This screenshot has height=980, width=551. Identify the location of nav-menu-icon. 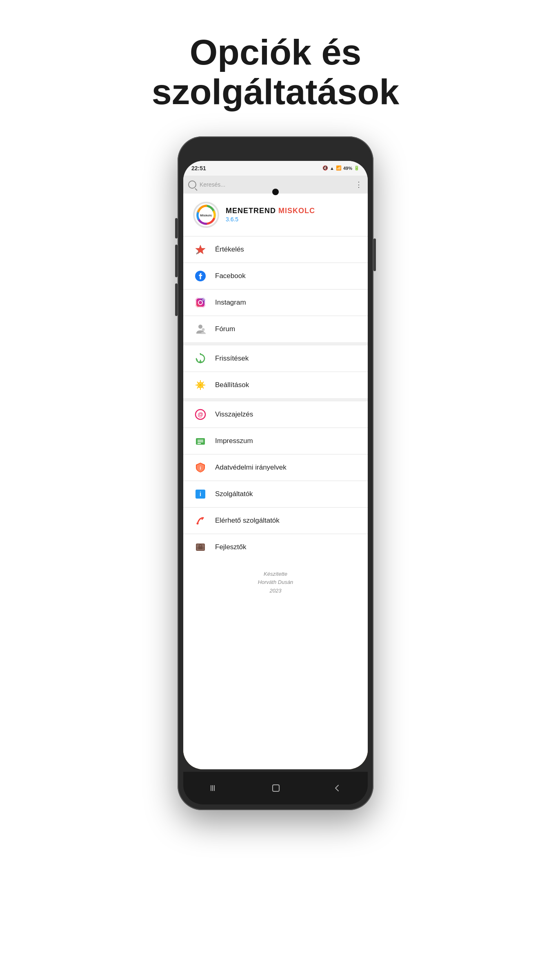
(214, 788).